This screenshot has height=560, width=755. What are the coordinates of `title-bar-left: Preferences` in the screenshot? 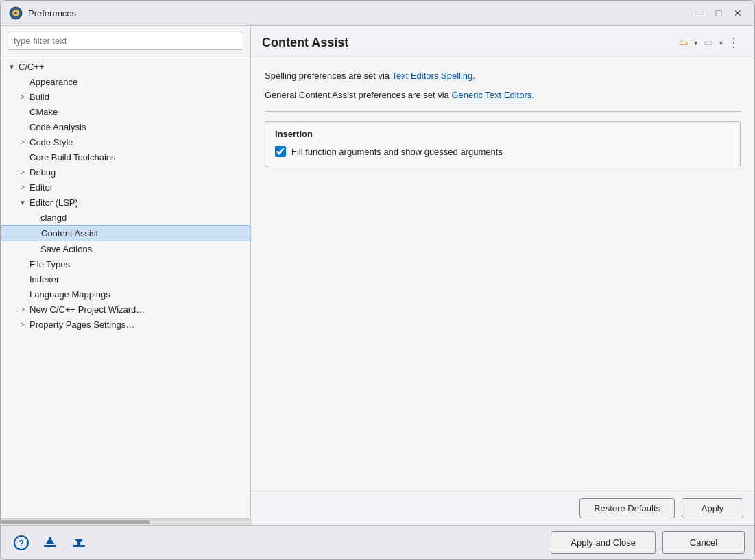 It's located at (43, 13).